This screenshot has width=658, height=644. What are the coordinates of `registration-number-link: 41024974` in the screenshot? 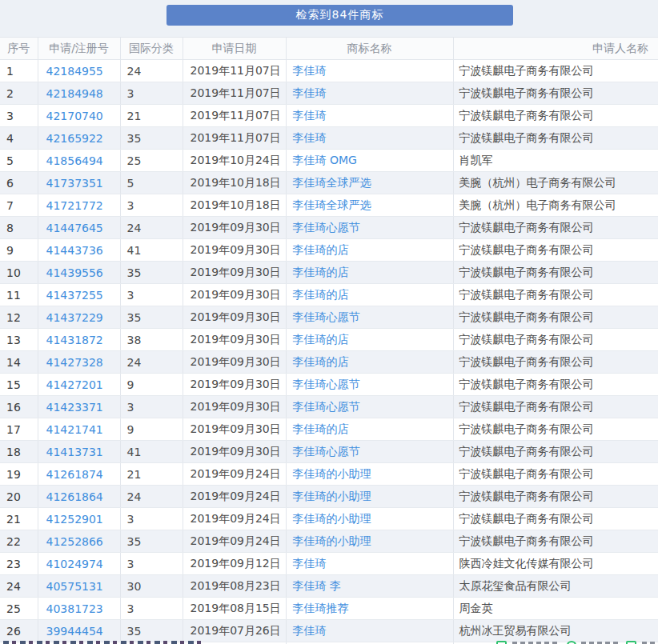 It's located at (75, 564).